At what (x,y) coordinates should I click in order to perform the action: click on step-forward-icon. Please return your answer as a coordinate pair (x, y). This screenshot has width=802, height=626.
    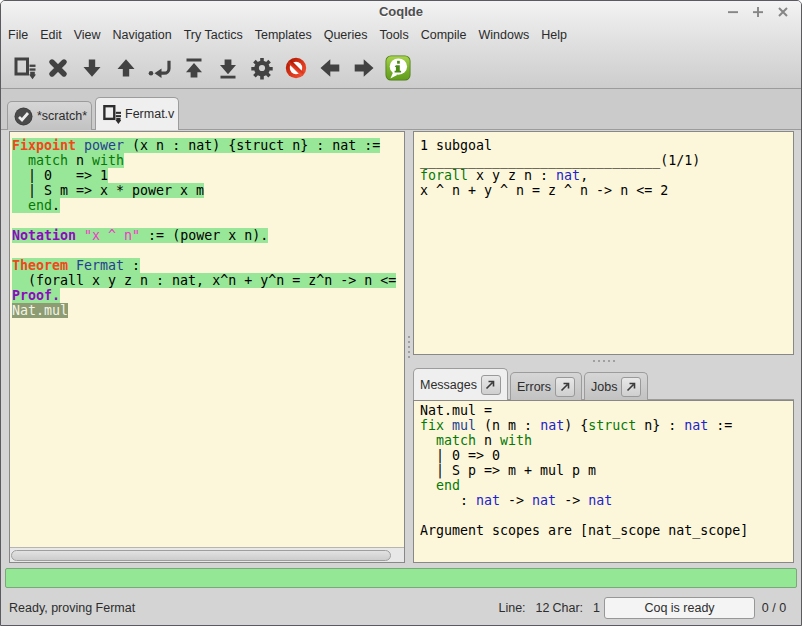
    Looking at the image, I should click on (92, 68).